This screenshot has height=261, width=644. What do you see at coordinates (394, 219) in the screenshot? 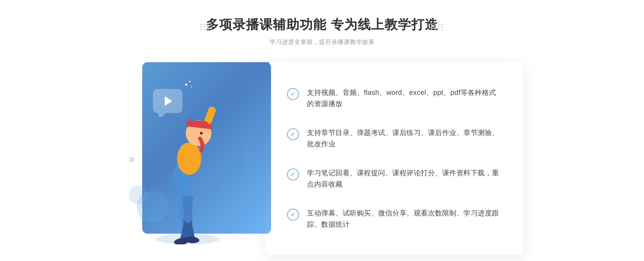
I see `feature-item-4: ✓ 互动弹幕、试听购买、微信分享、观看次数限制、学习进度跟踪、数据统计` at bounding box center [394, 219].